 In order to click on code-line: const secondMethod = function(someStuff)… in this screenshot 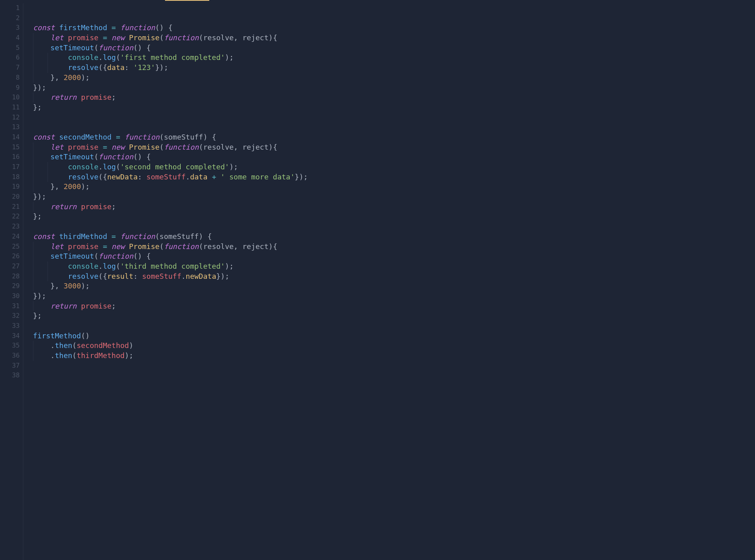, I will do `click(171, 138)`.